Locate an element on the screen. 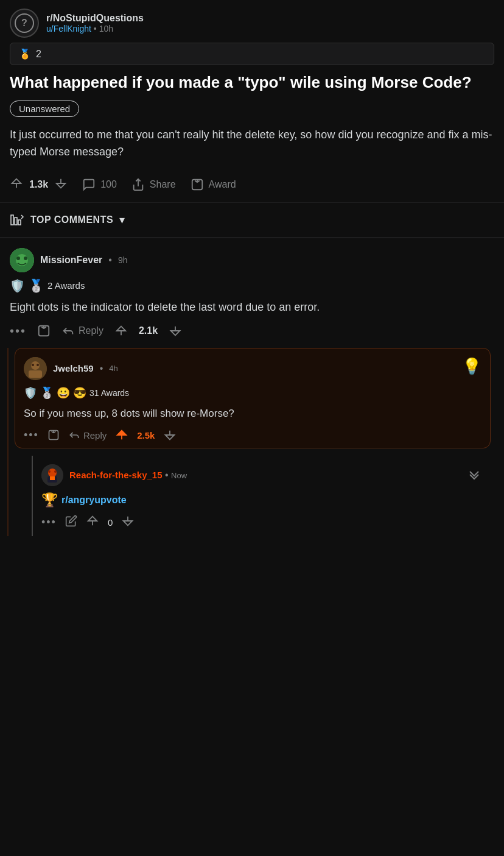 The image size is (504, 856). deep-edit-button is located at coordinates (71, 522).